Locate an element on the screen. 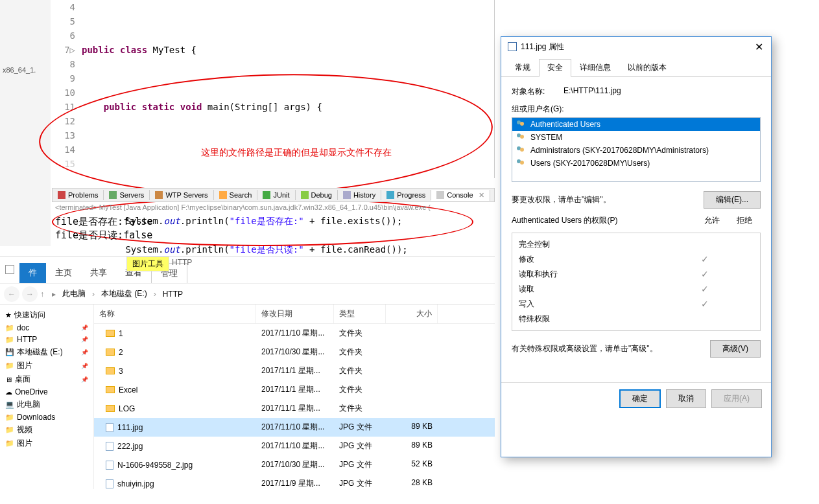 This screenshot has height=504, width=819. ribbon-file: 件 is located at coordinates (32, 273).